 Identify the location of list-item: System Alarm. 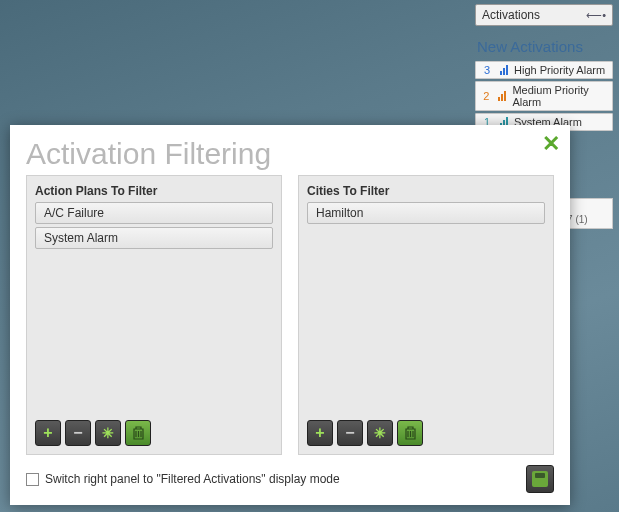
(154, 238).